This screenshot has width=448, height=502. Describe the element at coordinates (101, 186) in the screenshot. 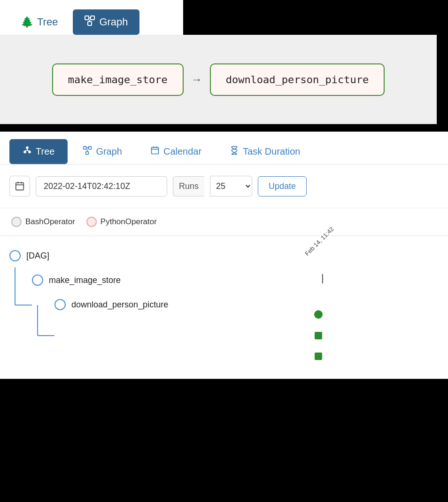

I see `date-input` at that location.